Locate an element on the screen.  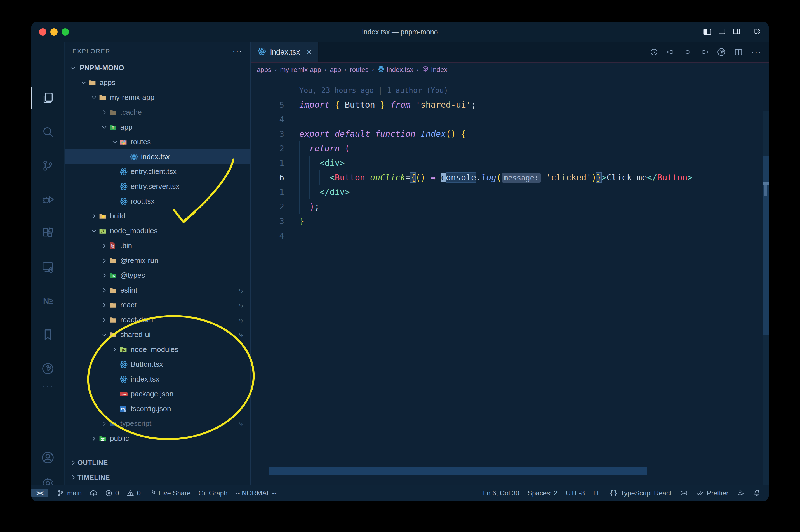
activity-files-icon is located at coordinates (48, 98).